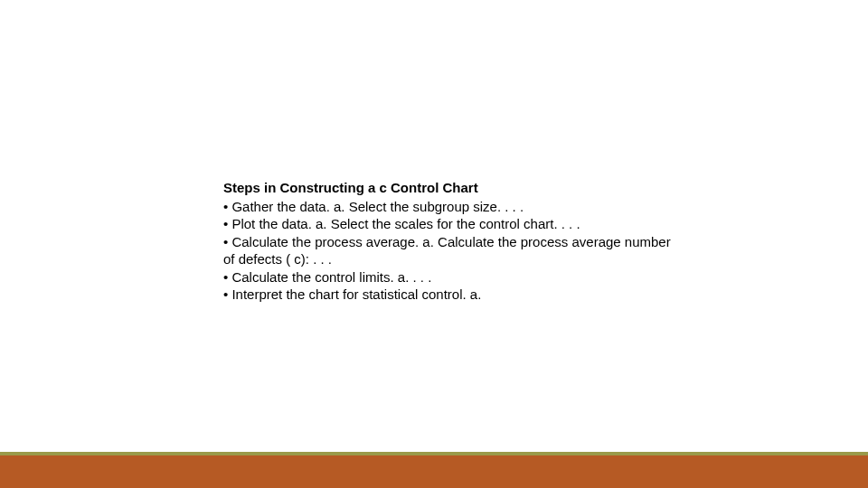 The image size is (868, 488). What do you see at coordinates (449, 188) in the screenshot?
I see `slide-title: Steps in Constructing a c Control Chart` at bounding box center [449, 188].